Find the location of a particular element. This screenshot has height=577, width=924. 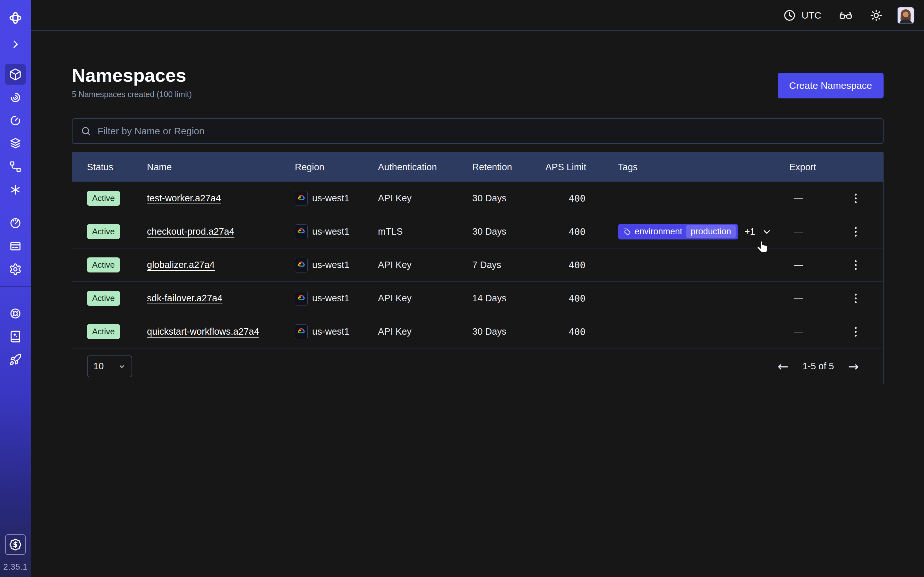

sidebar-item-billing is located at coordinates (15, 246).